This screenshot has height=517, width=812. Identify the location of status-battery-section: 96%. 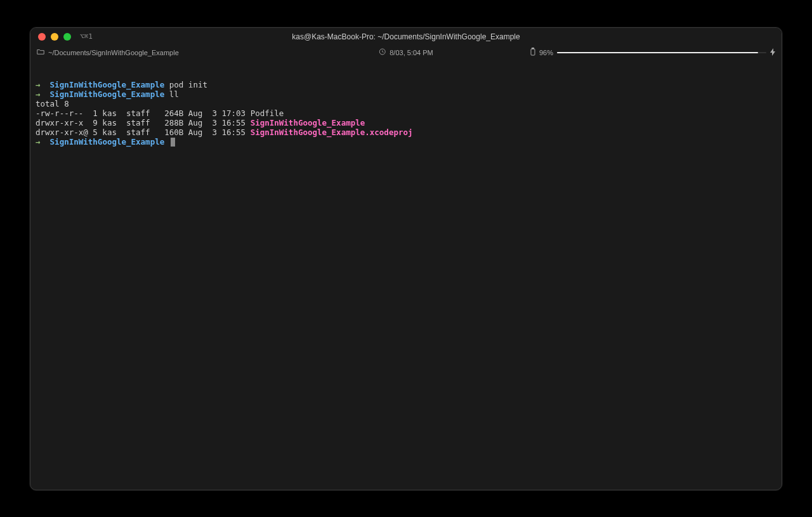
(653, 52).